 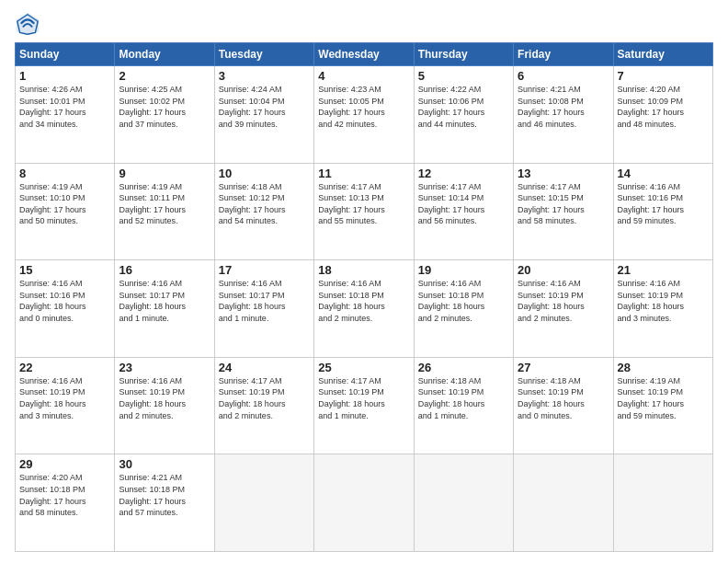 What do you see at coordinates (264, 406) in the screenshot?
I see `calendar-cell: 24Sunrise: 4:17 AM Sunset: 10:19 PM Dayl…` at bounding box center [264, 406].